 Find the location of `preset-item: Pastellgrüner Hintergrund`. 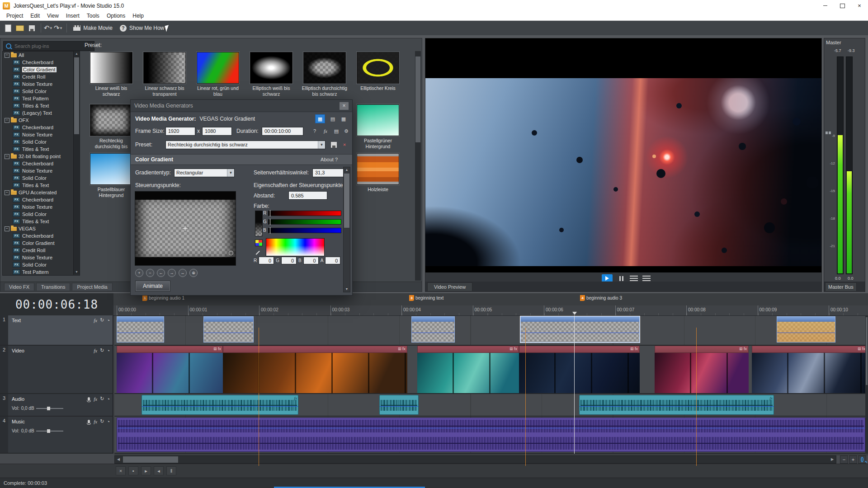

preset-item: Pastellgrüner Hintergrund is located at coordinates (378, 127).